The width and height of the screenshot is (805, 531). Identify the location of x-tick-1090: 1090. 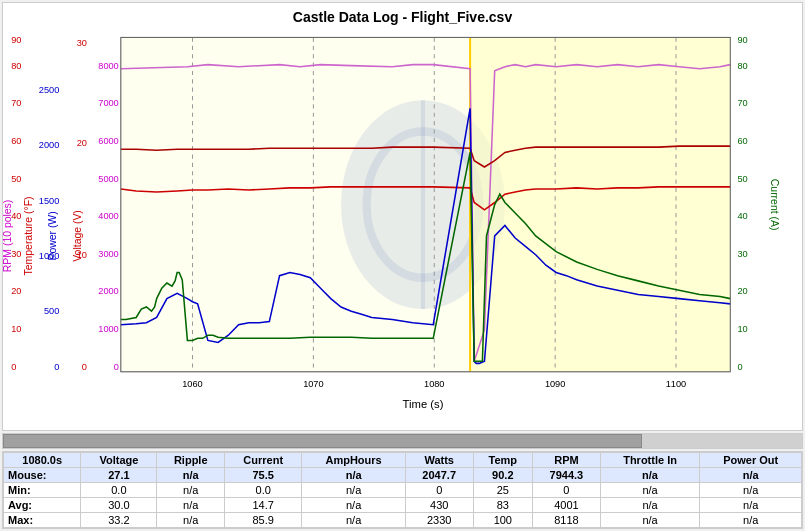
(555, 384).